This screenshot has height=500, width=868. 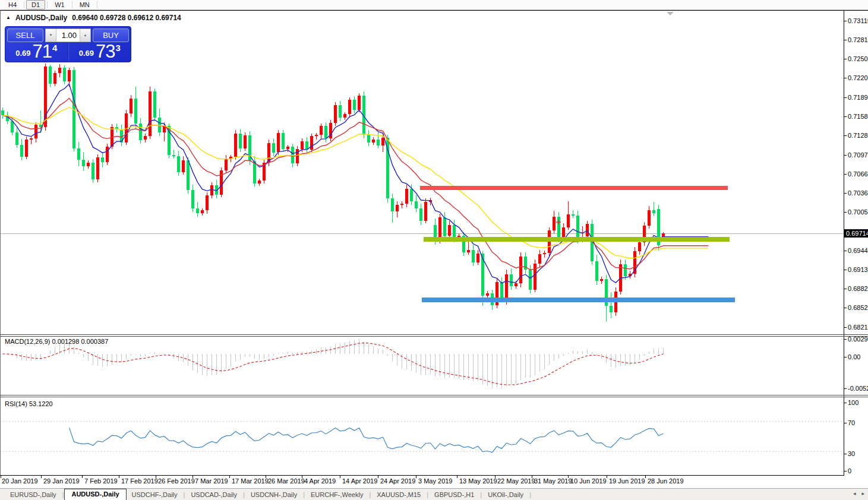 I want to click on sr-bands, so click(x=577, y=244).